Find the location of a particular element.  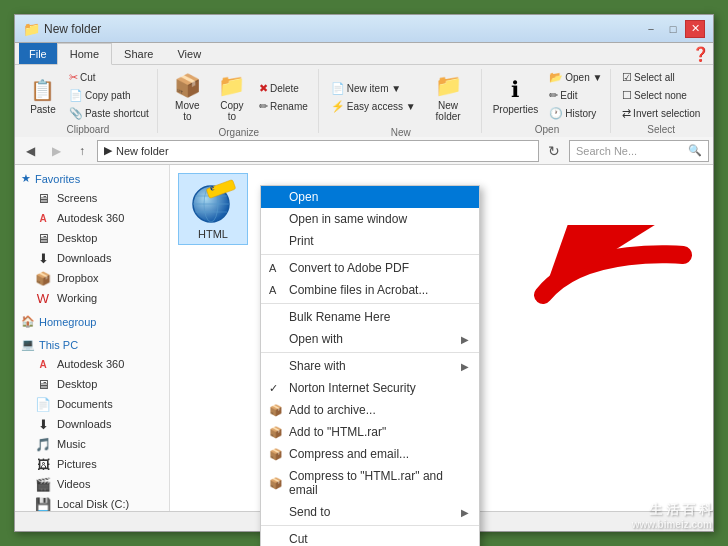

sidebar-item-autodesk360: A Autodesk 360 is located at coordinates (92, 218).